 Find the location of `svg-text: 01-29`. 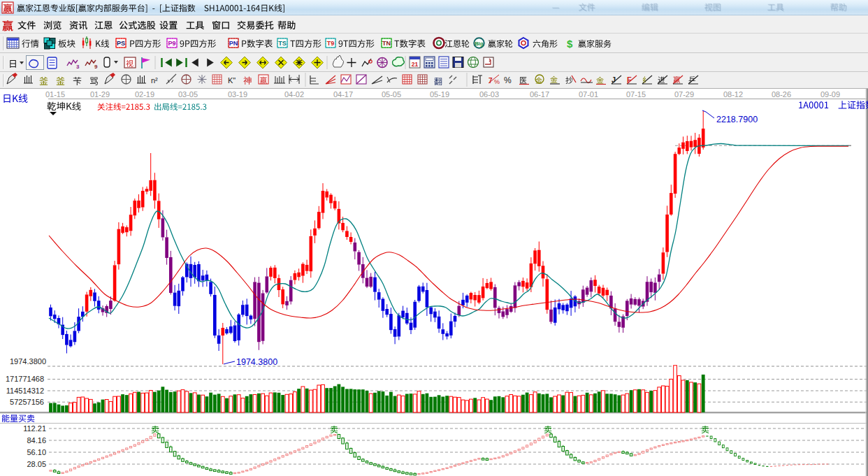

svg-text: 01-29 is located at coordinates (100, 94).